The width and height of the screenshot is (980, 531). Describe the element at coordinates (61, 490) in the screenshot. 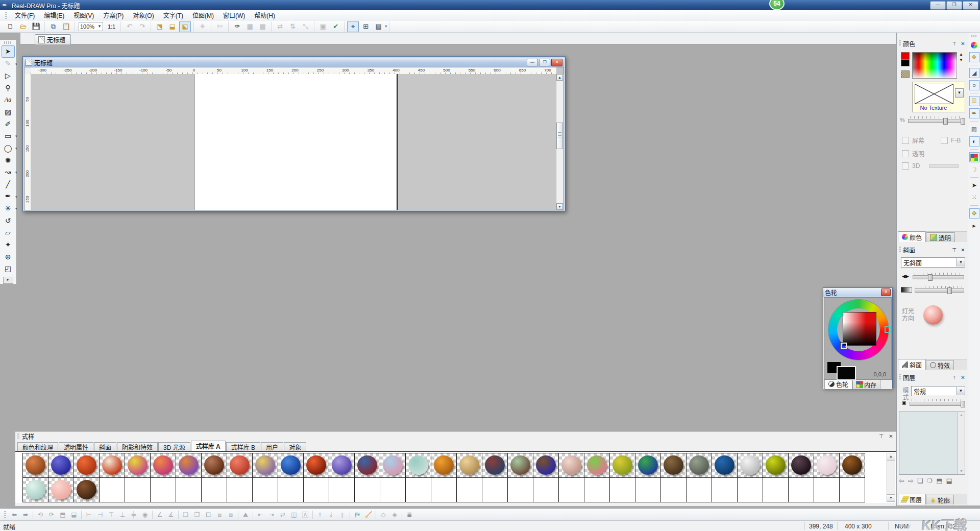

I see `style-swatch-r2-c2` at that location.